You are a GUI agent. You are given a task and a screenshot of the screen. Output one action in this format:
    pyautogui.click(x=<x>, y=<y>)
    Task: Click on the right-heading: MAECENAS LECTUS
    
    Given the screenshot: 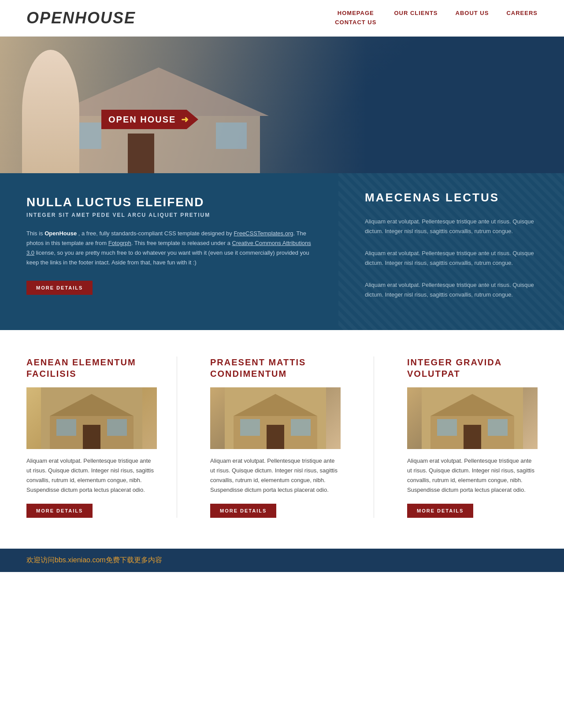 What is the action you would take?
    pyautogui.click(x=453, y=197)
    